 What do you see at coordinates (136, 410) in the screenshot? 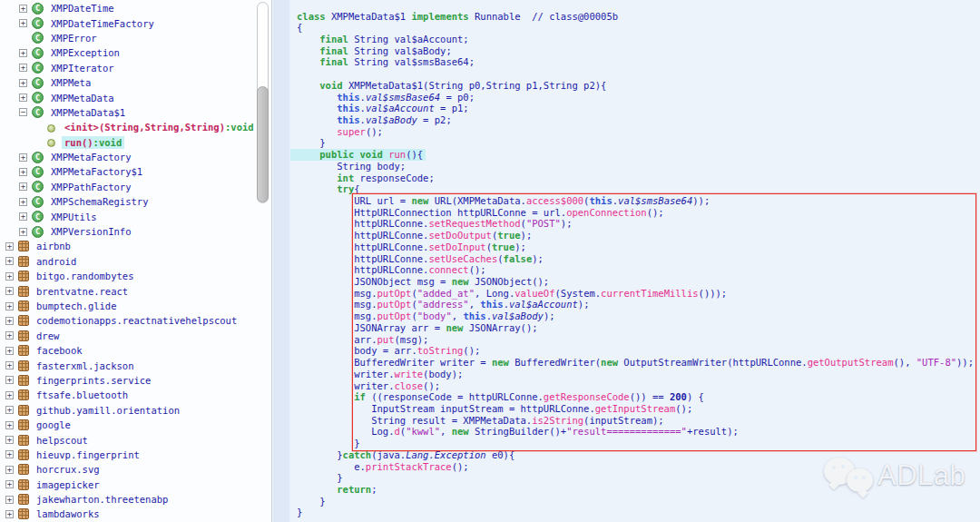
I see `tree-item: +github.yamill.orientation` at bounding box center [136, 410].